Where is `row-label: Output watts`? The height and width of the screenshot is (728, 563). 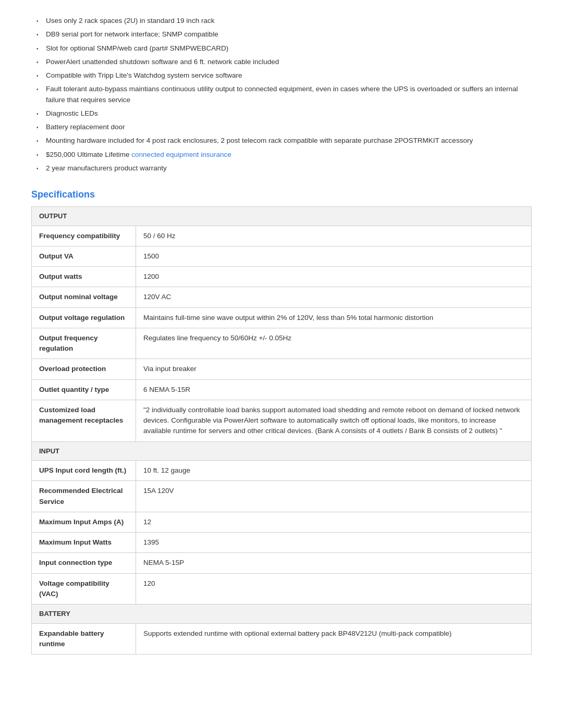 row-label: Output watts is located at coordinates (84, 277).